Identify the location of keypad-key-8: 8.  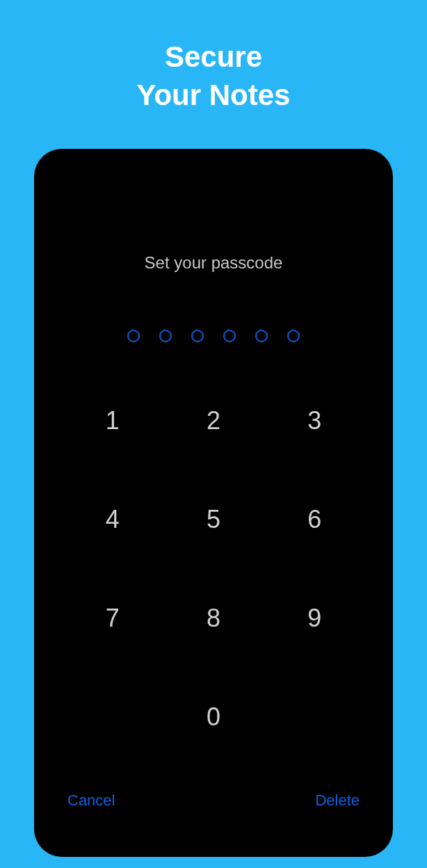
(213, 618).